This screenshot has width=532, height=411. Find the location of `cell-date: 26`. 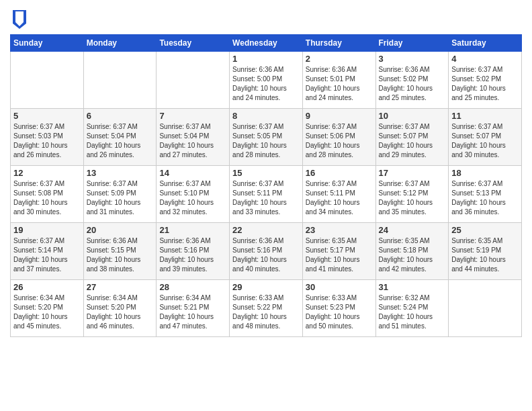

cell-date: 26 is located at coordinates (47, 287).